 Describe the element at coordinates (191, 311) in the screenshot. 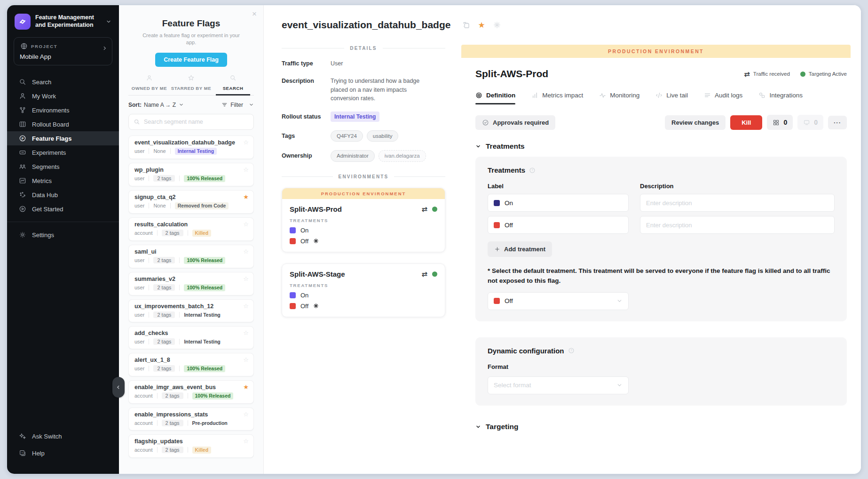

I see `flag-card: ux_improvements_batch_12 ☆ user2 tagsInt…` at that location.